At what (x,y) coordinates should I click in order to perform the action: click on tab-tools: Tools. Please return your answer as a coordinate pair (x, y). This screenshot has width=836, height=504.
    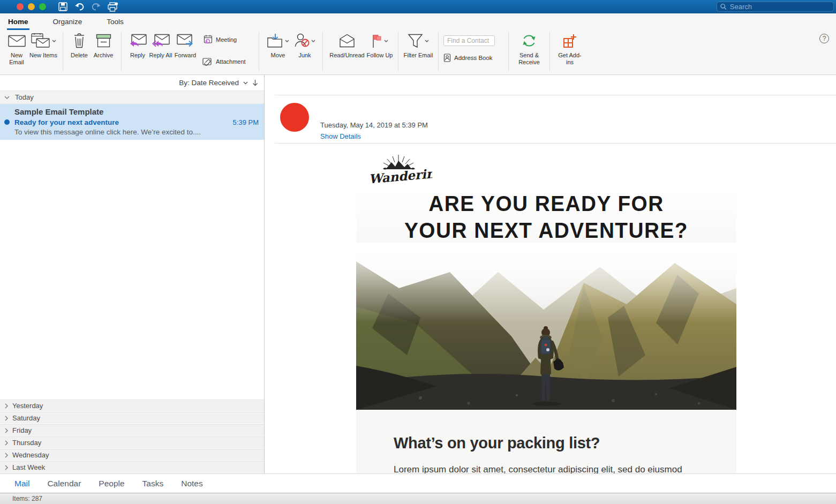
    Looking at the image, I should click on (115, 22).